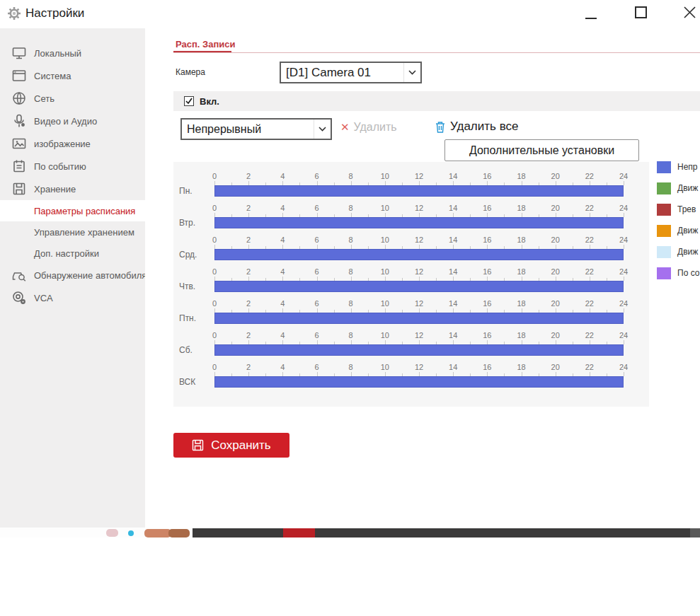 The width and height of the screenshot is (700, 616). I want to click on sidebar-item-label: Локальный, so click(58, 54).